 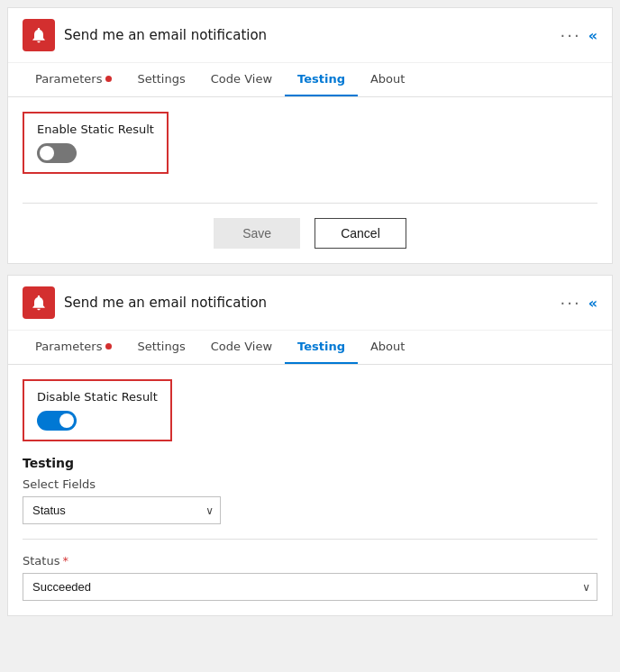 What do you see at coordinates (310, 80) in the screenshot?
I see `card-1-tabs: Parameters Settings Code View Testing Ab…` at bounding box center [310, 80].